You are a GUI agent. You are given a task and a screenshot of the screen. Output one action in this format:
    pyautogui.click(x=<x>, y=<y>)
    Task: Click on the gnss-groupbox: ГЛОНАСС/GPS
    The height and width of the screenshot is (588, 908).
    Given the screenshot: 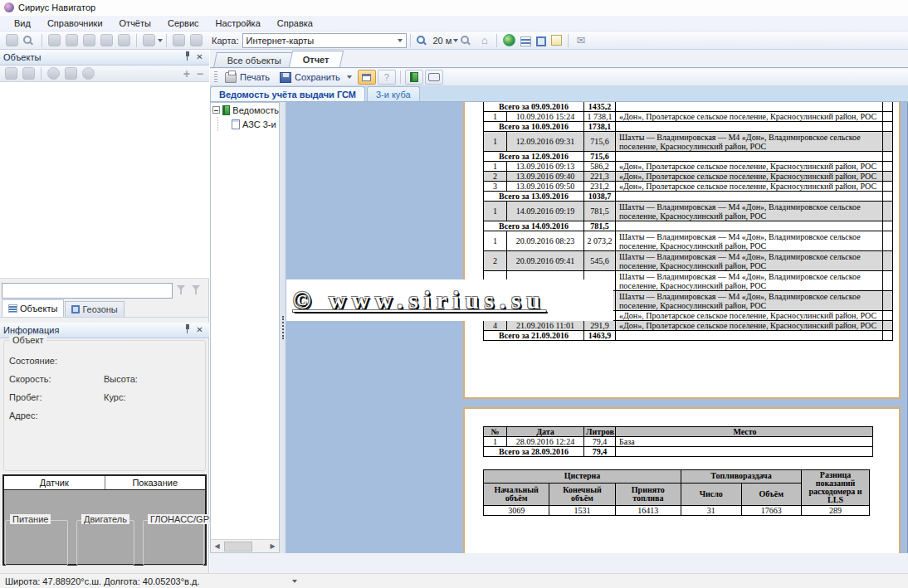 What is the action you would take?
    pyautogui.click(x=173, y=542)
    